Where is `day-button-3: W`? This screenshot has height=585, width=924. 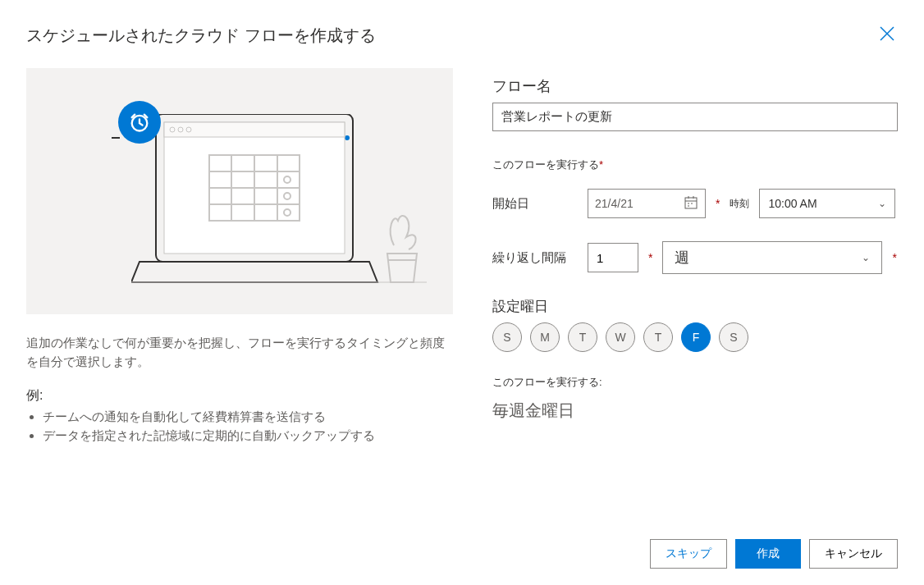
day-button-3: W is located at coordinates (620, 337).